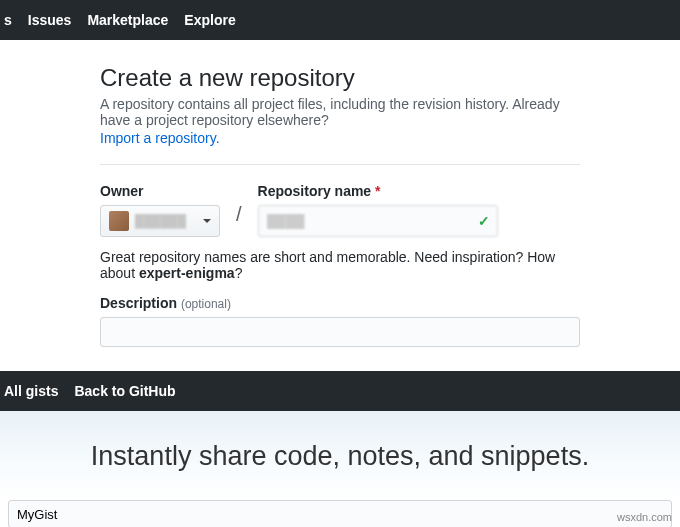  I want to click on page-subtitle: A repository contains all project files,…, so click(340, 112).